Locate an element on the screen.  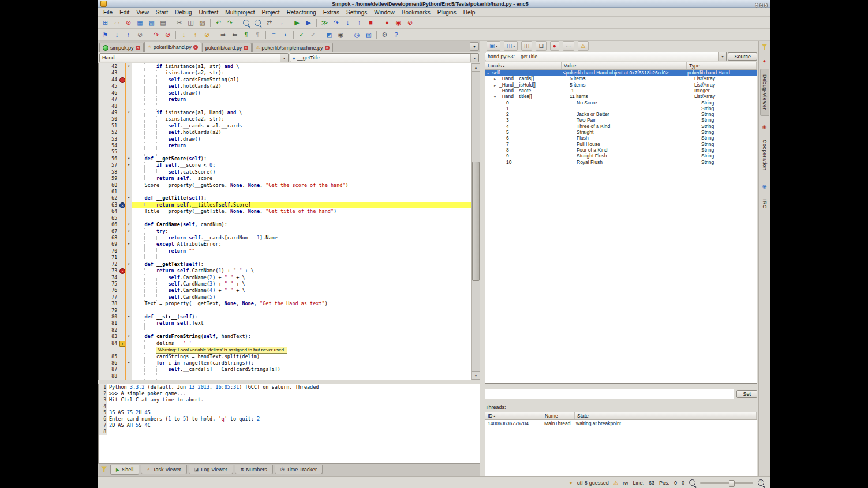
titlebar: Simpok - /home/detlev/Development/Python… is located at coordinates (434, 4).